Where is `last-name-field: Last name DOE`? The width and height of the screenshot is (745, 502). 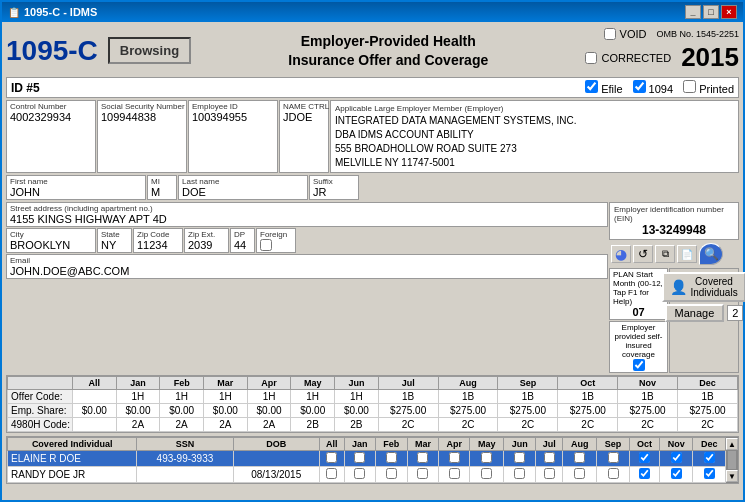 last-name-field: Last name DOE is located at coordinates (243, 188).